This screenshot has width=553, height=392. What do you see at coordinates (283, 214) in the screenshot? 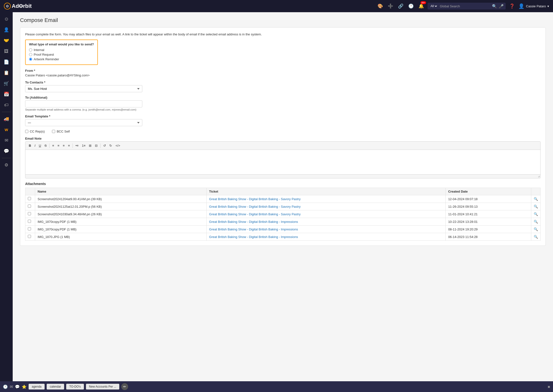
I see `table-row: Screenshot20241030at9.34.48AM.pn (26 KB)…` at bounding box center [283, 214].